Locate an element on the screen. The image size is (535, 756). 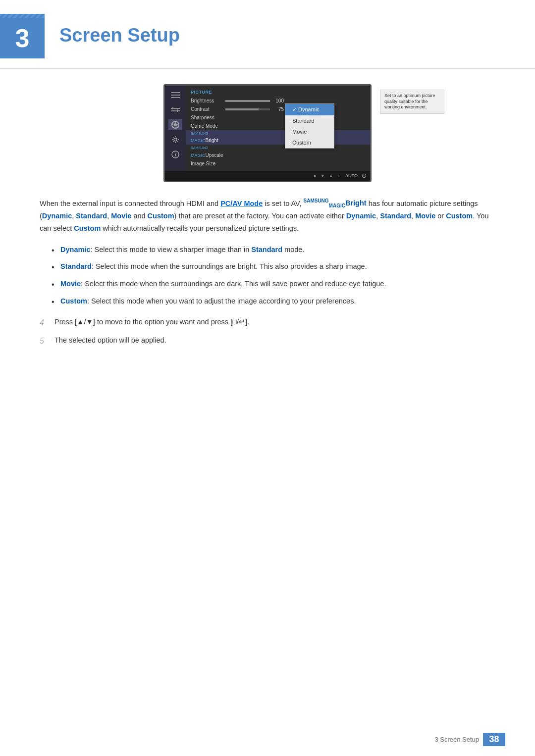
brightness-bar-fill is located at coordinates (248, 101).